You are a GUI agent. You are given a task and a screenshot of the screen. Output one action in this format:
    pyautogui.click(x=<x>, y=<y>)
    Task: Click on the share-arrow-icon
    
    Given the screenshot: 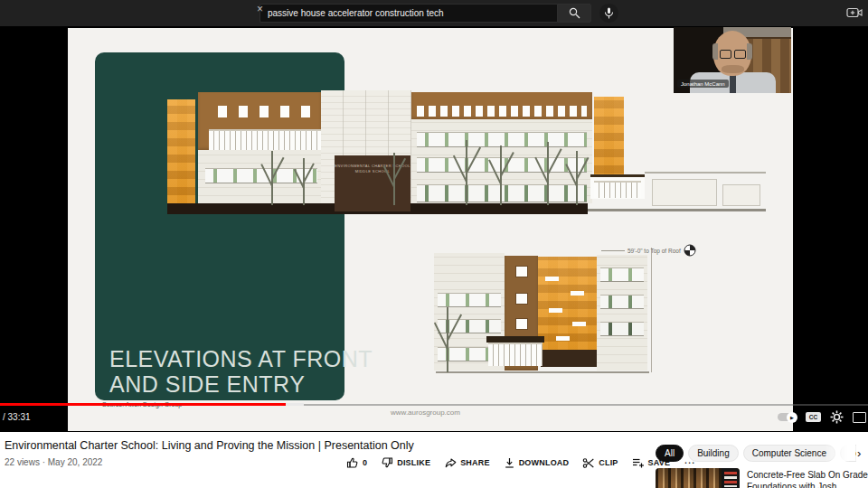 What is the action you would take?
    pyautogui.click(x=450, y=463)
    